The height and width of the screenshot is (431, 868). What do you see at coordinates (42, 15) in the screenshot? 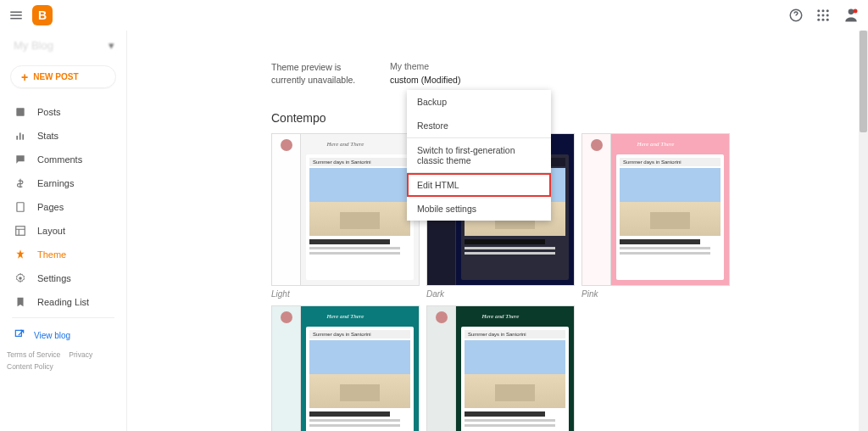
I see `logo-letter: B` at bounding box center [42, 15].